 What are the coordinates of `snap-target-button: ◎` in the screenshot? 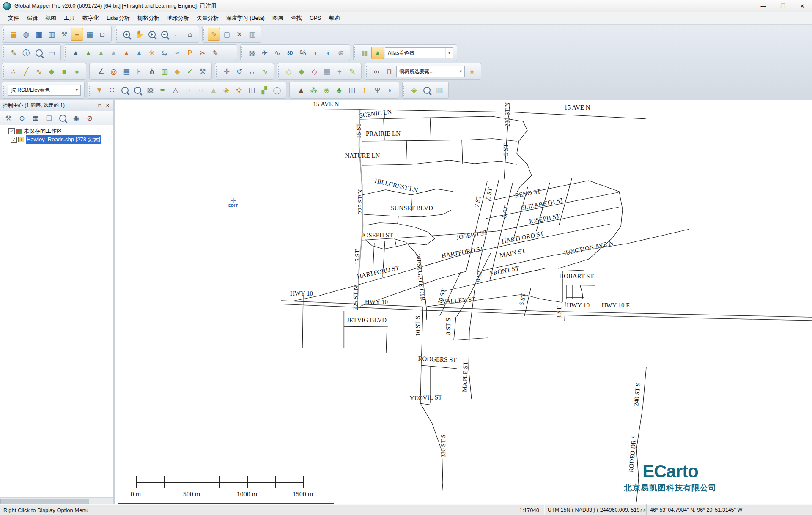 It's located at (114, 71).